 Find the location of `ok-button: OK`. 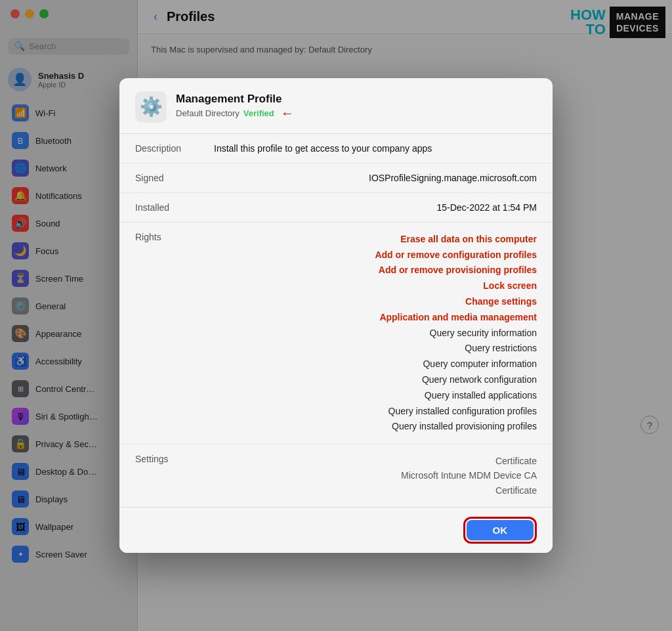

ok-button: OK is located at coordinates (500, 531).